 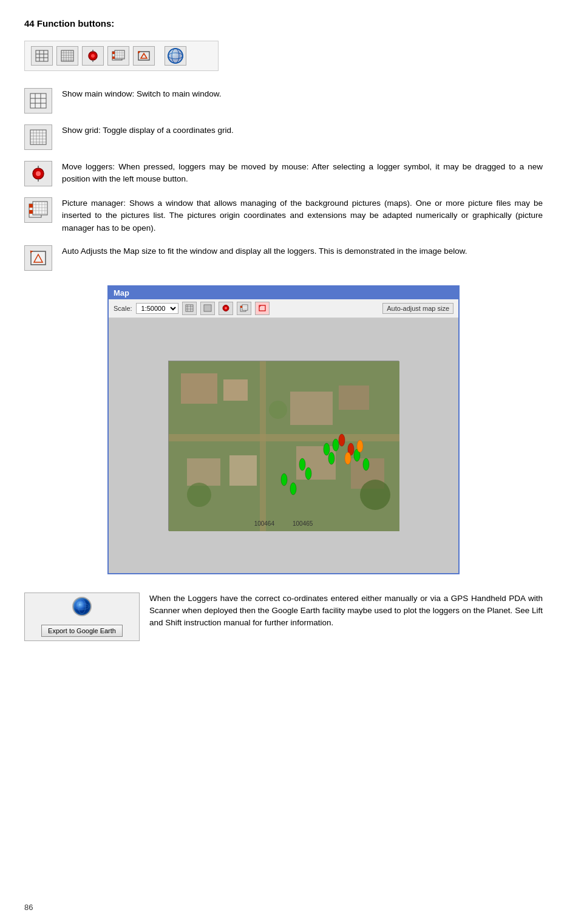 What do you see at coordinates (123, 308) in the screenshot?
I see `scale-label: Scale:` at bounding box center [123, 308].